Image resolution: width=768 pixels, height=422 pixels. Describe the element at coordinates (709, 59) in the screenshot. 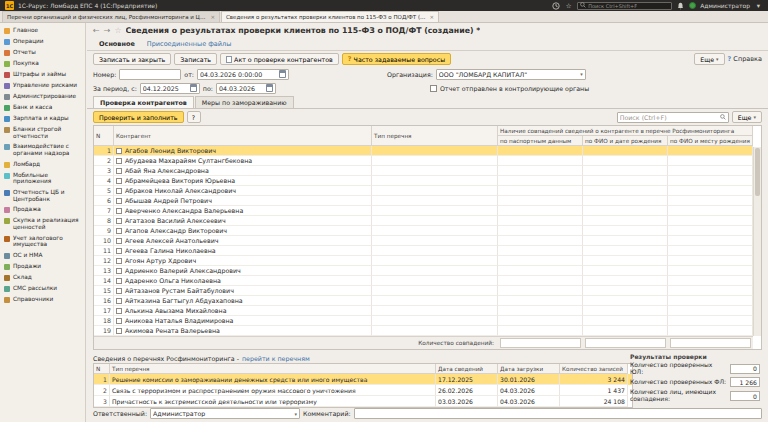

I see `more-button: Еще▾` at that location.